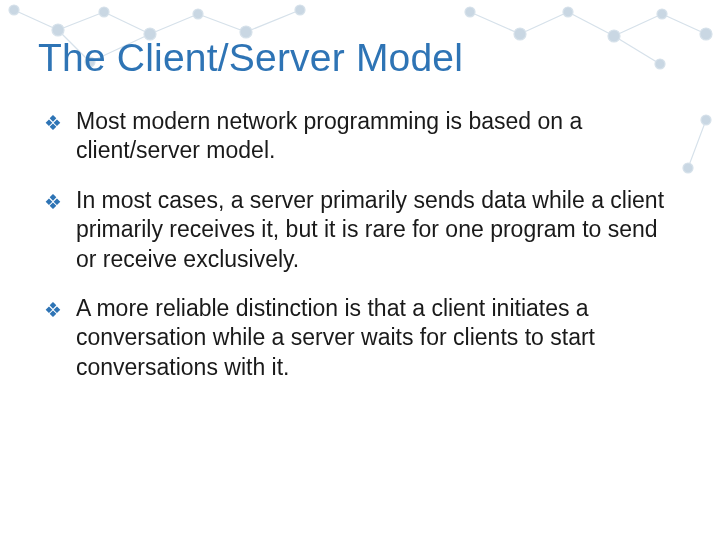 This screenshot has width=720, height=540. I want to click on bullet-text: In most cases, a server primarily sends …, so click(379, 230).